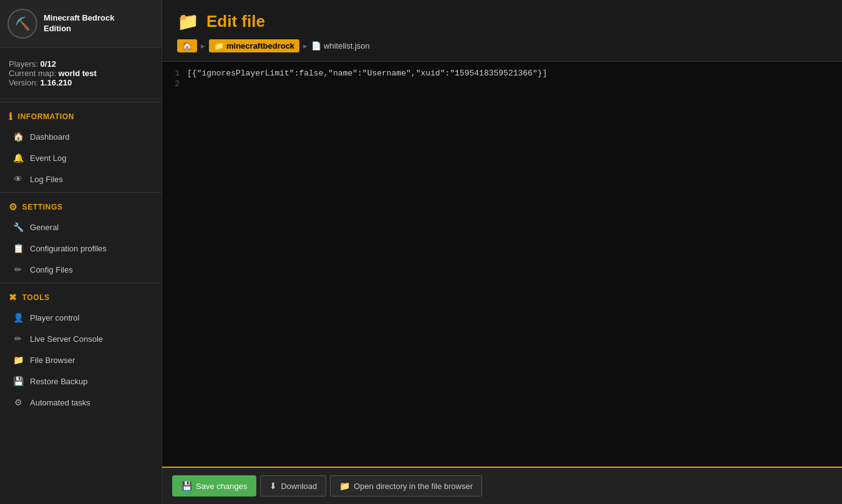 This screenshot has width=842, height=504. I want to click on settings-section-icon: ⚙, so click(13, 207).